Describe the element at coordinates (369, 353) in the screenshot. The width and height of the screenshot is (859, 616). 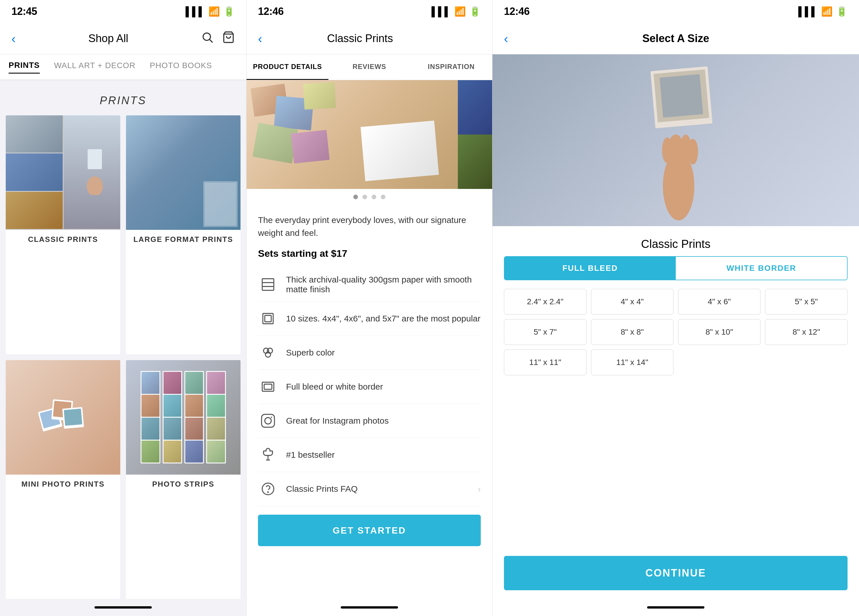
I see `feature-color: Superb color` at that location.